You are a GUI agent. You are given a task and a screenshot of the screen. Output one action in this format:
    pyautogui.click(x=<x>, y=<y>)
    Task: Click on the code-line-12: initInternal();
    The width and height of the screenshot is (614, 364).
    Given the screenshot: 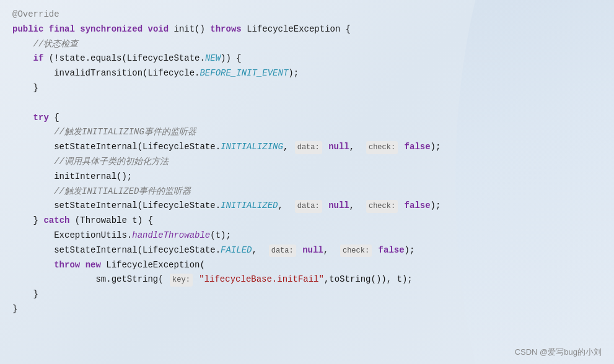 What is the action you would take?
    pyautogui.click(x=307, y=177)
    